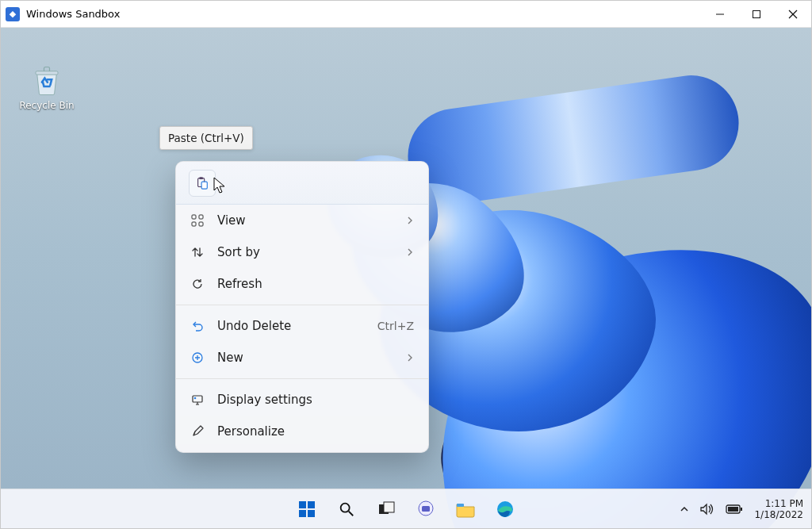 This screenshot has width=812, height=529. I want to click on file-explorer-button, so click(465, 509).